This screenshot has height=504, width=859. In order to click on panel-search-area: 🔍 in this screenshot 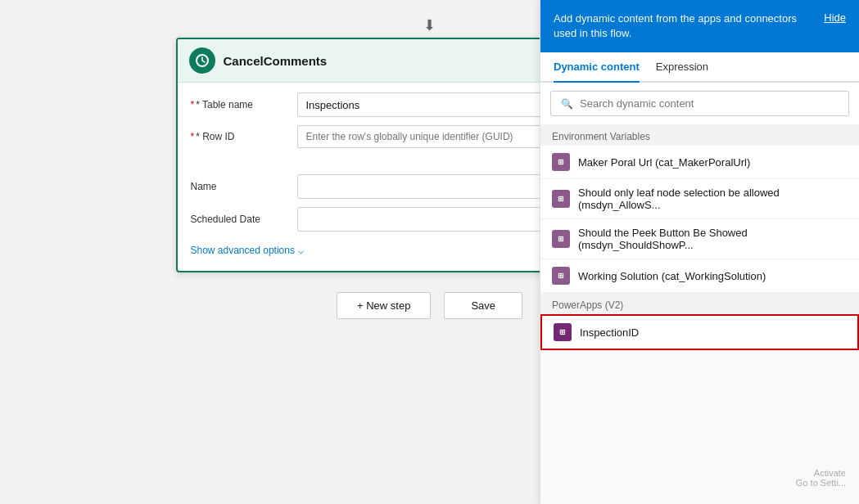, I will do `click(699, 103)`.